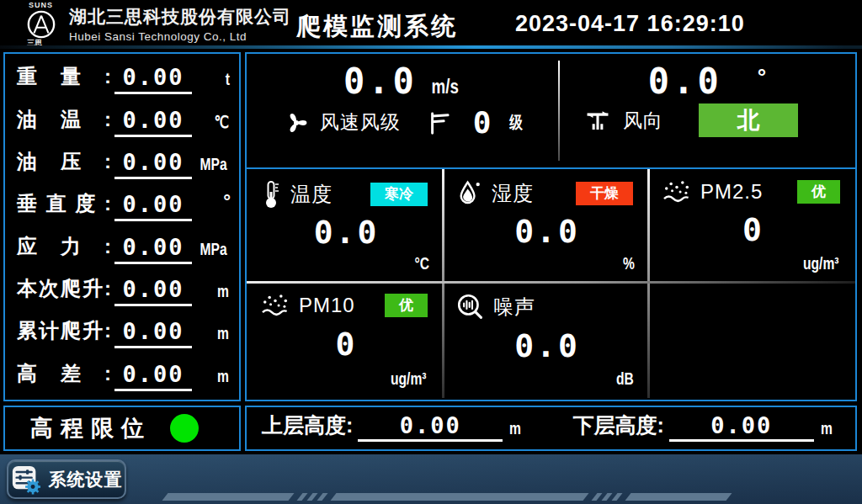 The width and height of the screenshot is (862, 504). Describe the element at coordinates (275, 305) in the screenshot. I see `particles-icon` at that location.